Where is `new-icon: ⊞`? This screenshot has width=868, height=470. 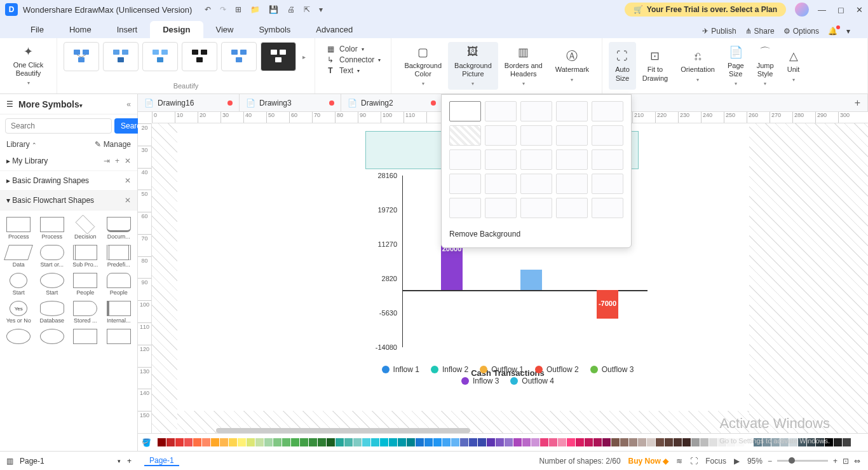
new-icon: ⊞ is located at coordinates (238, 10).